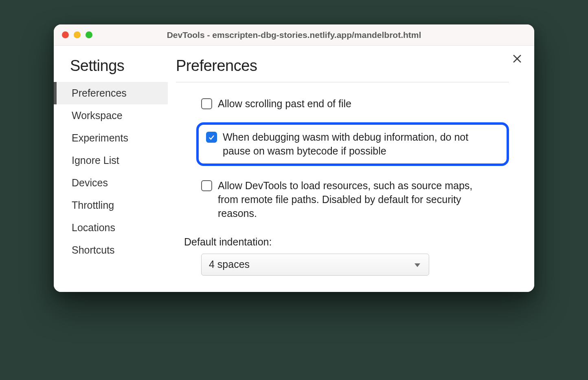 The width and height of the screenshot is (588, 380). I want to click on checkbox-label: When debugging wasm with debug informati…, so click(353, 144).